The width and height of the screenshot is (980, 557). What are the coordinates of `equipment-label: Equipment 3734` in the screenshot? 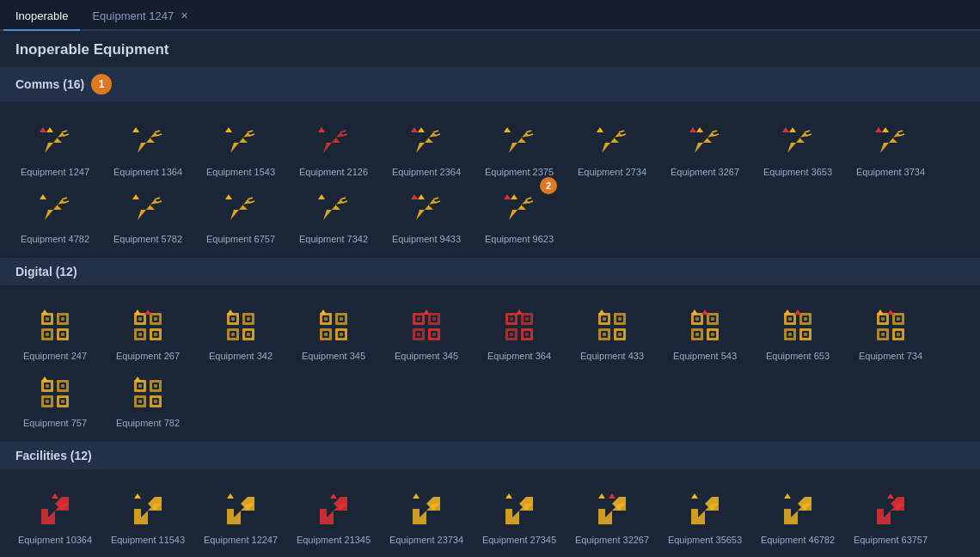 It's located at (891, 172).